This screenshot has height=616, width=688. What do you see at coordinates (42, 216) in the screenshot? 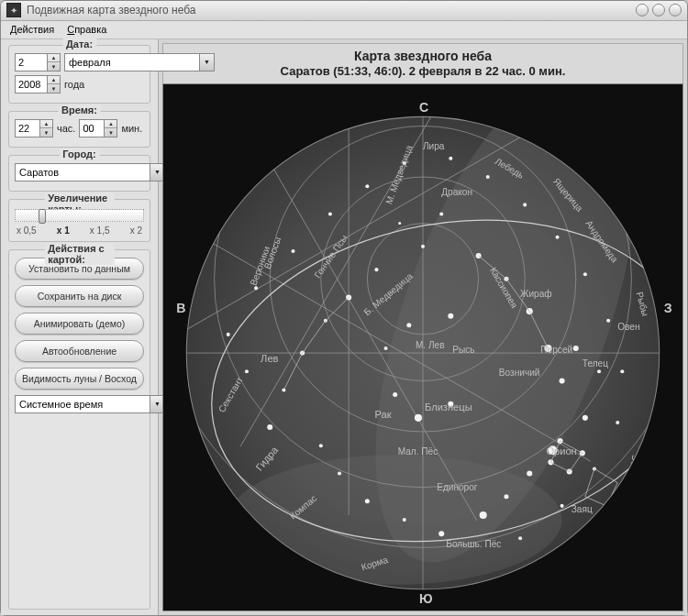
I see `zoom-thumb` at bounding box center [42, 216].